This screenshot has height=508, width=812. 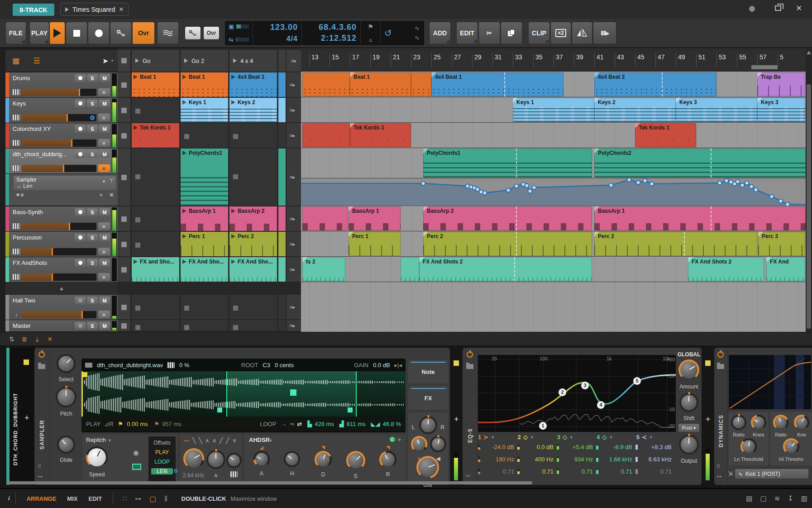 What do you see at coordinates (553, 192) in the screenshot?
I see `automation-lane` at bounding box center [553, 192].